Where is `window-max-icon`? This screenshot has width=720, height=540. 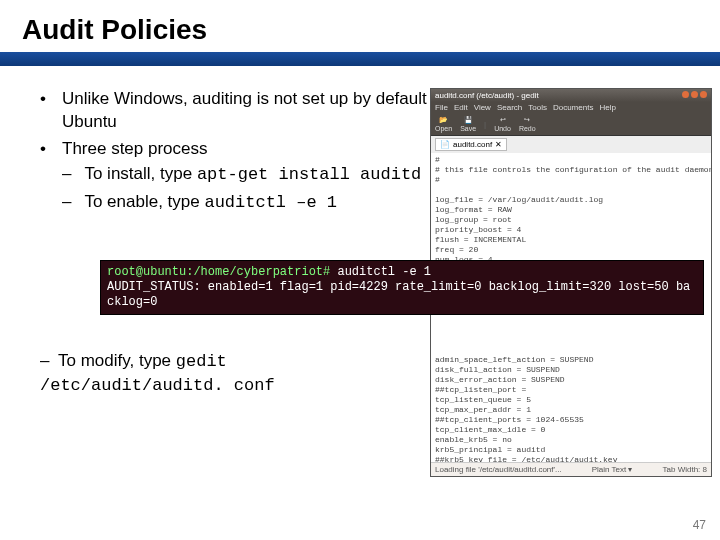 window-max-icon is located at coordinates (694, 94).